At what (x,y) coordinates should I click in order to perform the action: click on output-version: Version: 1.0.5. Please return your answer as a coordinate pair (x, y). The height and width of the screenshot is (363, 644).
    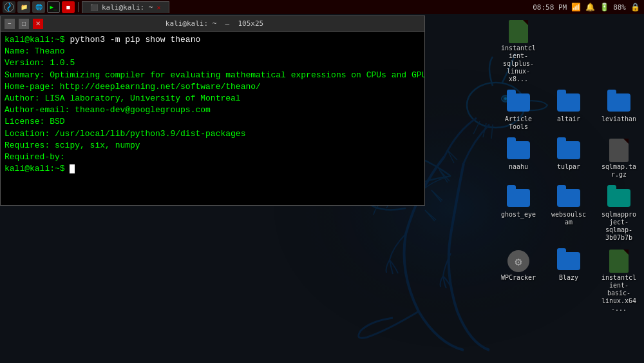
    Looking at the image, I should click on (213, 63).